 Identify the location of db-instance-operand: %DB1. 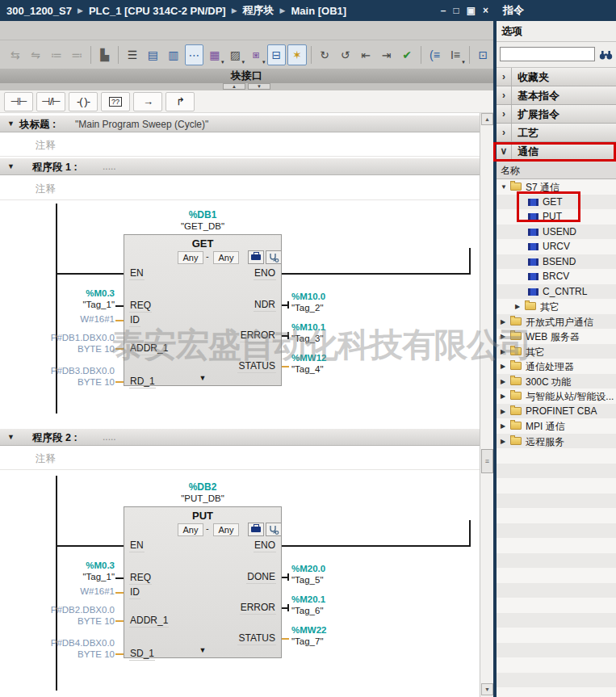
(203, 215).